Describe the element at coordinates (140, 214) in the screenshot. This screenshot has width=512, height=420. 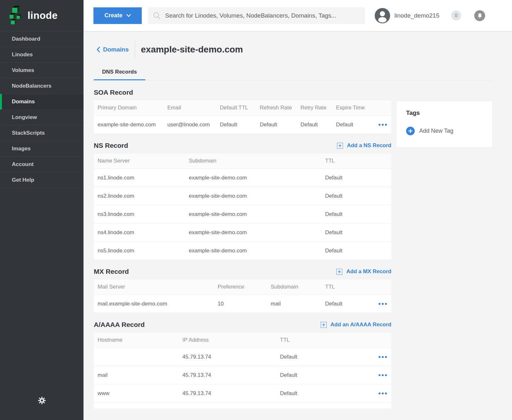
I see `cell-name-server: ns3.linode.com` at that location.